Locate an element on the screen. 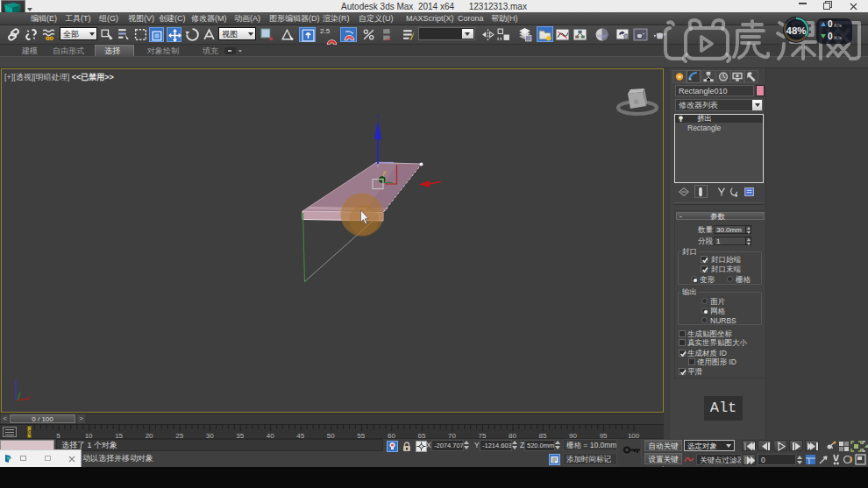 This screenshot has height=488, width=868. svg-text: 前 is located at coordinates (637, 102).